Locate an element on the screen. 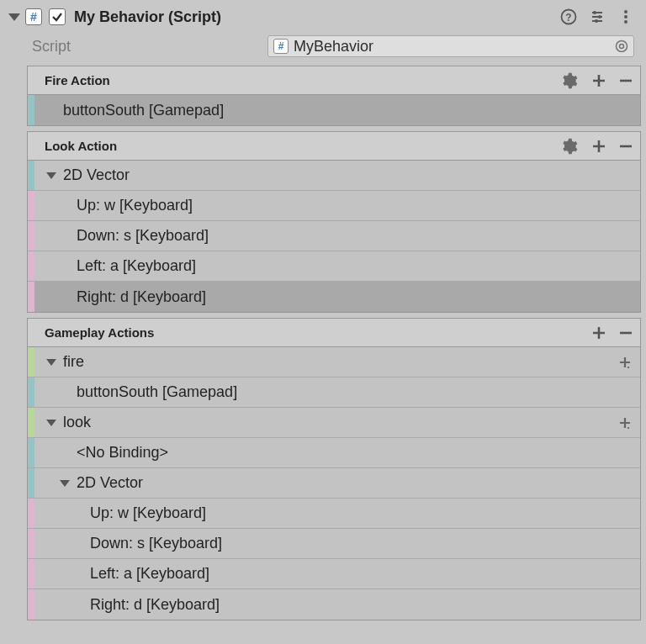 The image size is (646, 644). component-title: My Behavior (Script) is located at coordinates (317, 17).